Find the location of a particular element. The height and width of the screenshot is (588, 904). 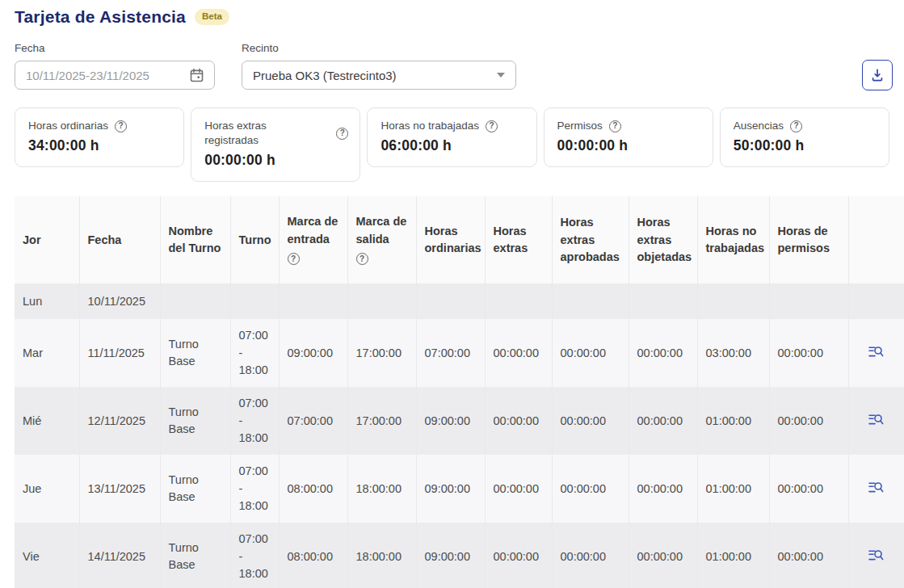

cell-shift-name is located at coordinates (196, 301).